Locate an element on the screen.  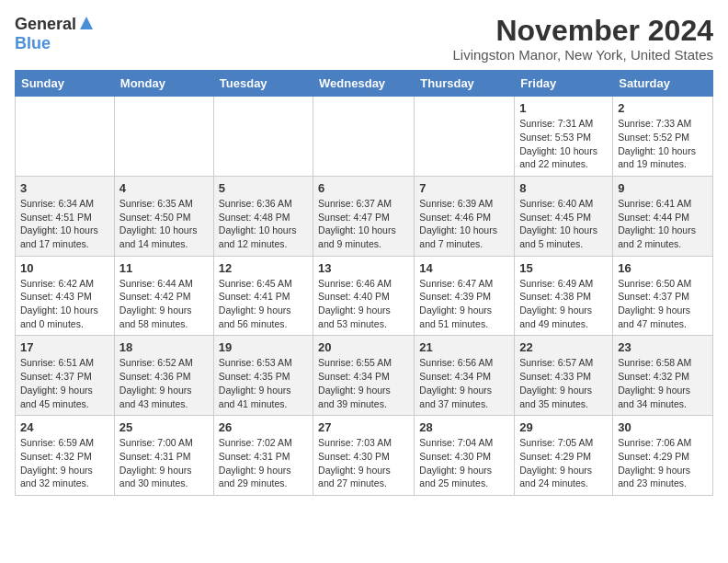
day-info: Sunrise: 6:51 AM Sunset: 4:37 PM Dayligh… is located at coordinates (64, 383).